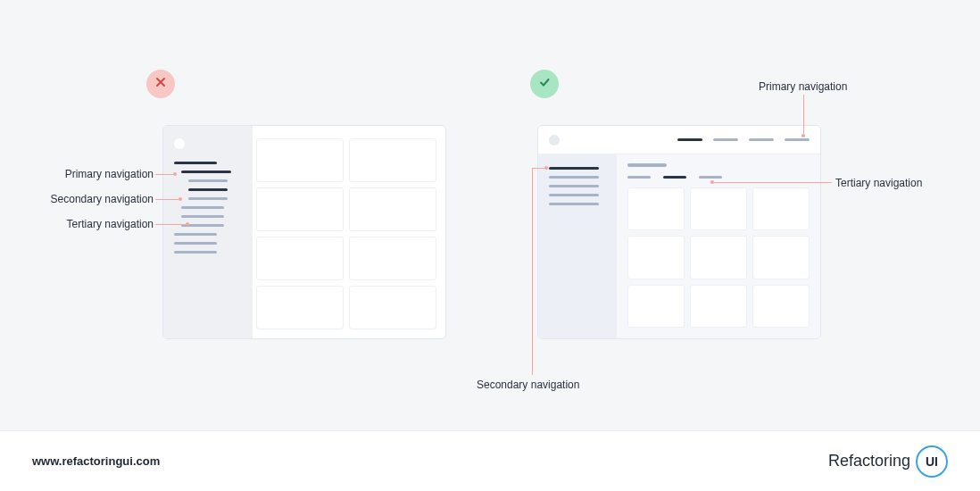 The width and height of the screenshot is (980, 491). What do you see at coordinates (679, 140) in the screenshot?
I see `good-topbar` at bounding box center [679, 140].